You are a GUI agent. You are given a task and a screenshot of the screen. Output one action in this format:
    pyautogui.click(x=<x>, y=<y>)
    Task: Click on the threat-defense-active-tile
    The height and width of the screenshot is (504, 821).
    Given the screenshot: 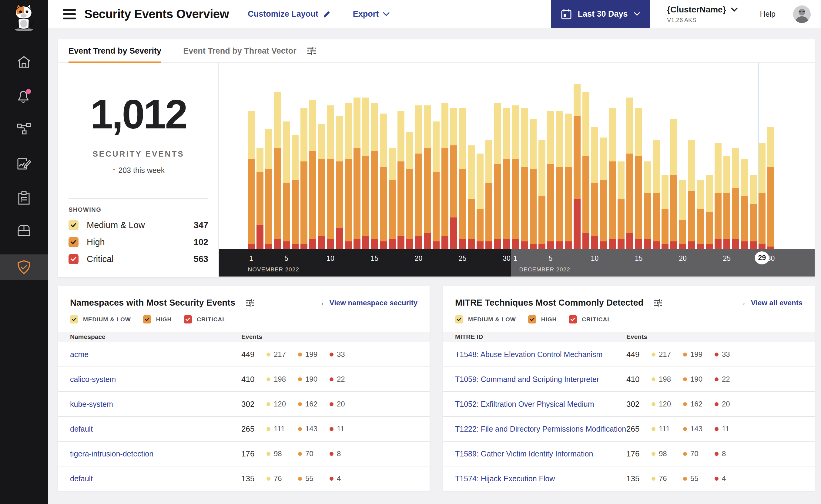 What is the action you would take?
    pyautogui.click(x=24, y=267)
    